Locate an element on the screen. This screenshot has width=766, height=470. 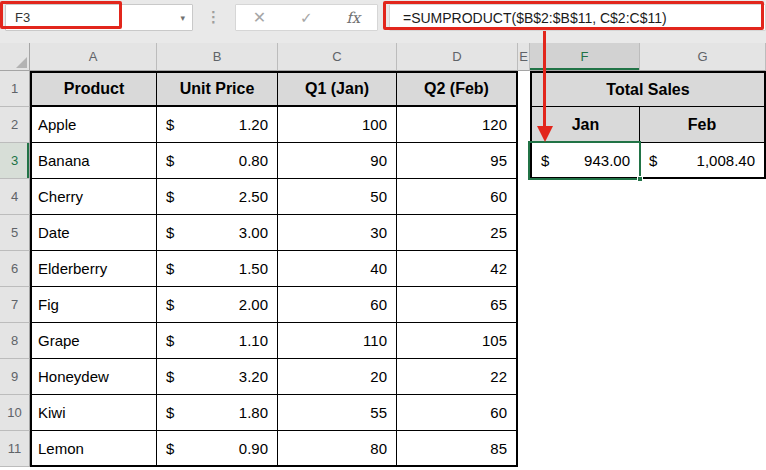
cell-a7: Fig is located at coordinates (94, 305).